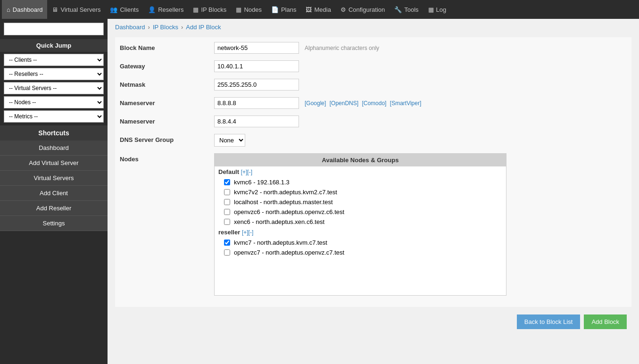 The height and width of the screenshot is (364, 639). What do you see at coordinates (360, 222) in the screenshot?
I see `node-item: xenc6 - north.adeptus.xen.c6.test` at bounding box center [360, 222].